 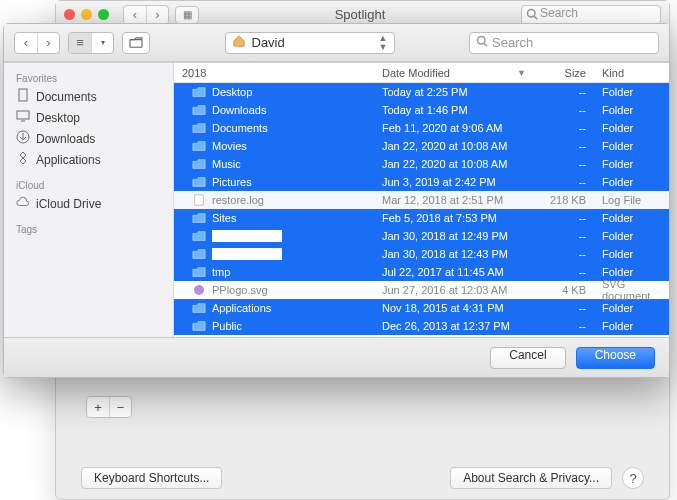 I want to click on path-label: David, so click(x=268, y=42).